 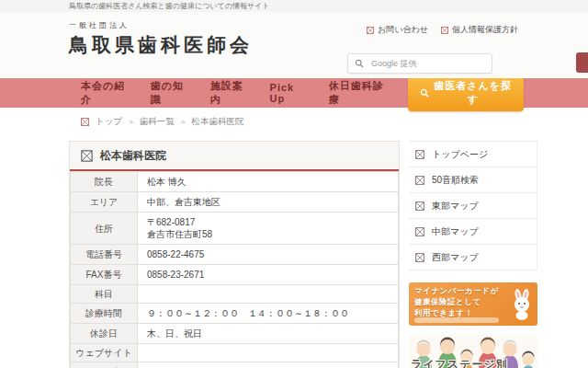 I want to click on table-row: コメント, so click(x=235, y=365).